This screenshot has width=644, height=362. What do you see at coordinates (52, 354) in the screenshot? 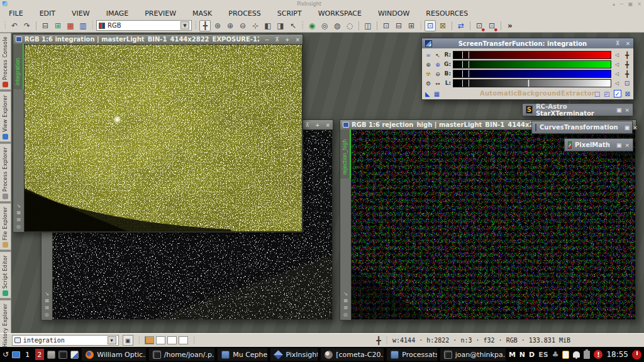
I see `file-manager-launcher-icon` at bounding box center [52, 354].